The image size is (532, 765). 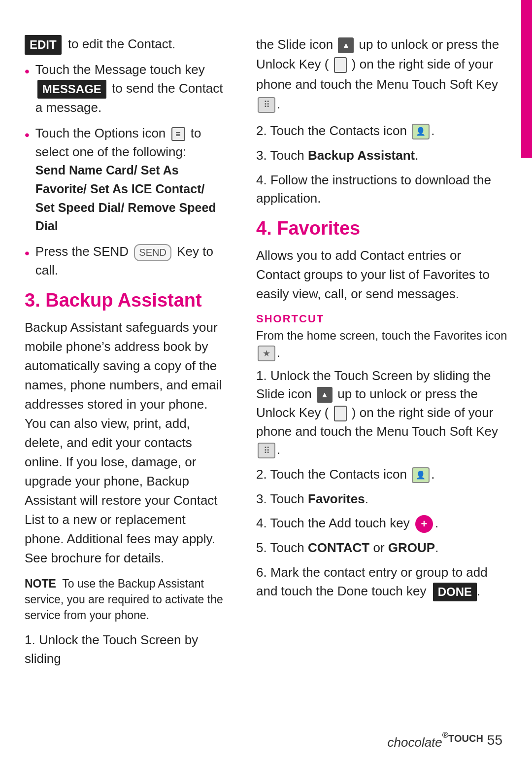 What do you see at coordinates (382, 74) in the screenshot?
I see `step1-continuation: the Slide icon up to unlock or press the…` at bounding box center [382, 74].